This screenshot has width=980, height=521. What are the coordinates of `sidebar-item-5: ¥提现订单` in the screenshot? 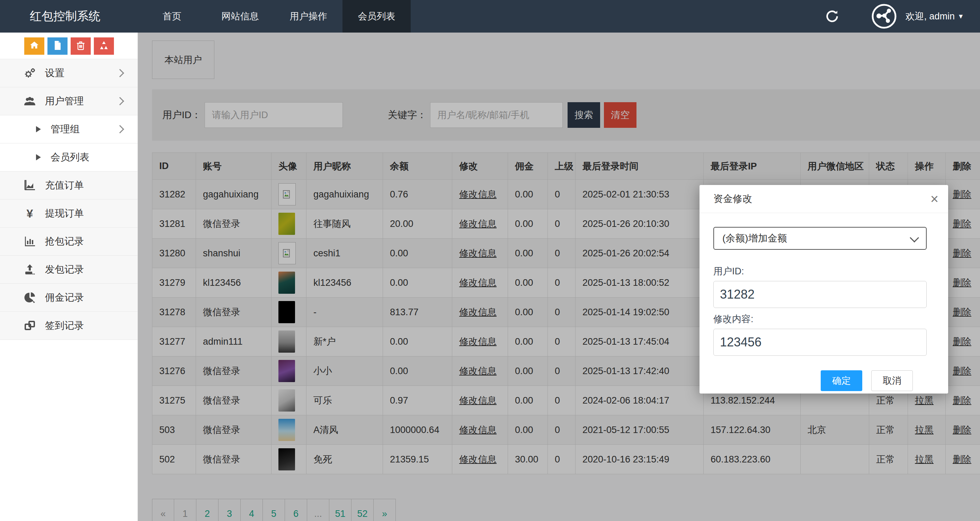 It's located at (68, 213).